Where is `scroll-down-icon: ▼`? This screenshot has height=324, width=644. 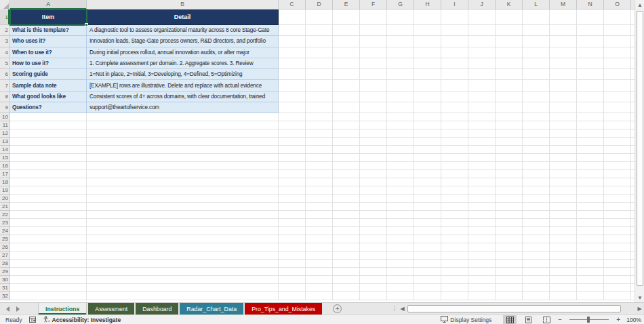
scroll-down-icon: ▼ is located at coordinates (640, 298).